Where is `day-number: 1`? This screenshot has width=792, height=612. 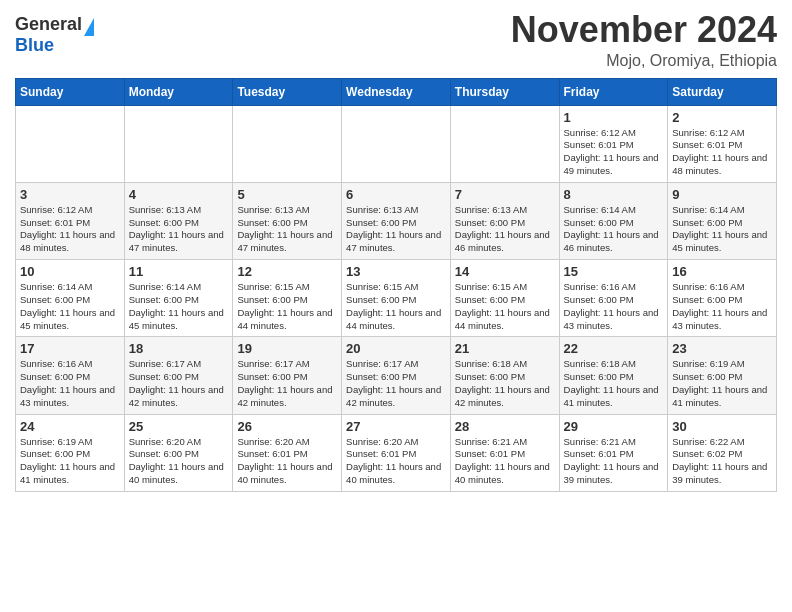
day-number: 1 is located at coordinates (614, 118).